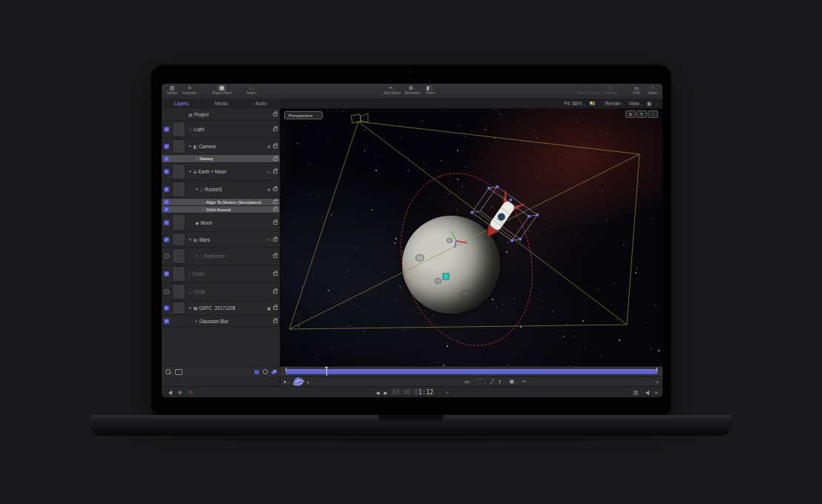  I want to click on library-button: ▥ Library, so click(172, 90).